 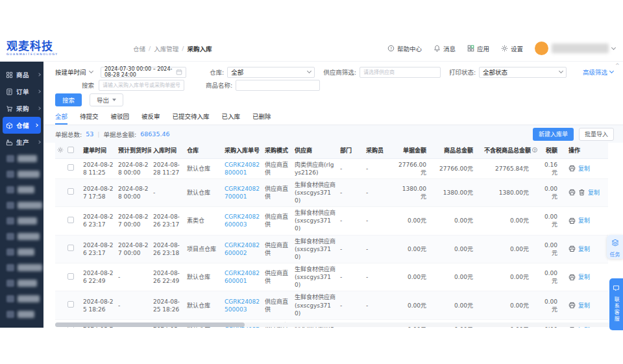 I want to click on customer-service-fab: 联系客服, so click(x=617, y=304).